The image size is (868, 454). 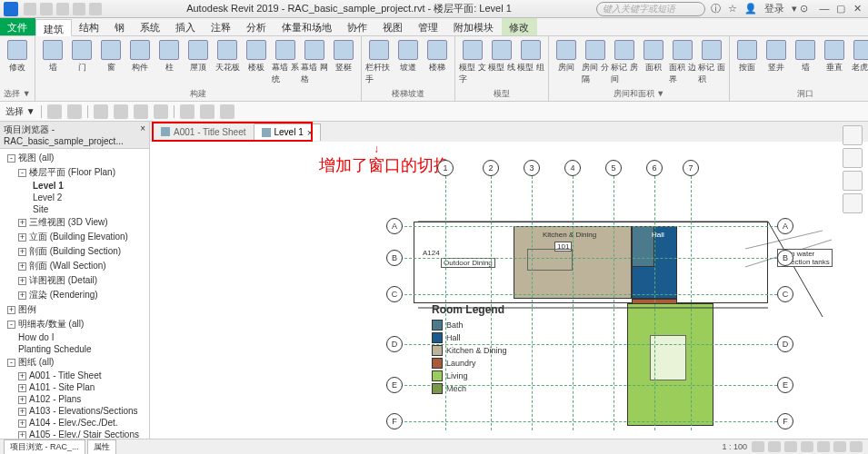 I want to click on tree-node: -明细表/数量 (all), so click(x=75, y=324).